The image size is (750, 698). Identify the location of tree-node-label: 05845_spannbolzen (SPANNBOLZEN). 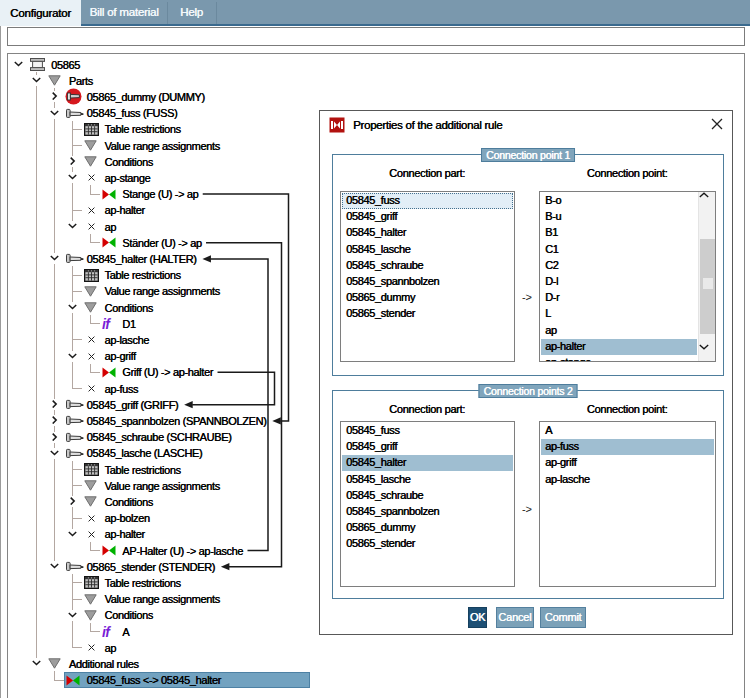
(177, 421).